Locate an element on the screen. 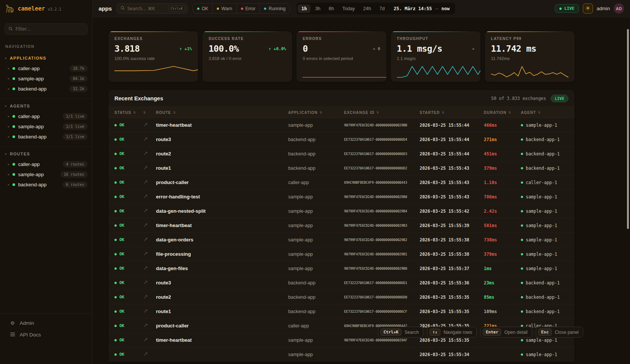  section-header-agents: ▾AGENTS is located at coordinates (46, 106).